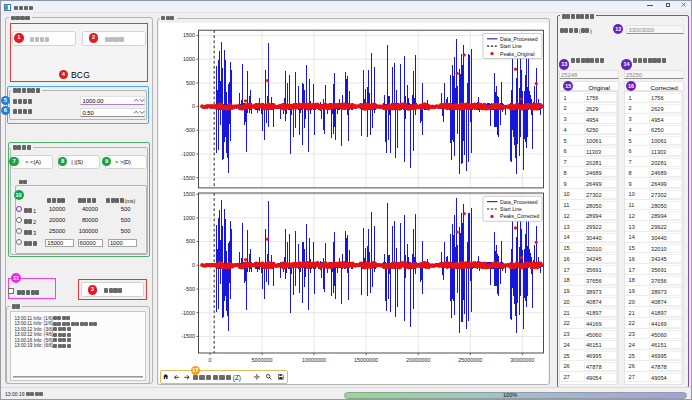 This screenshot has height=400, width=692. I want to click on svg-text: 15000000, so click(366, 360).